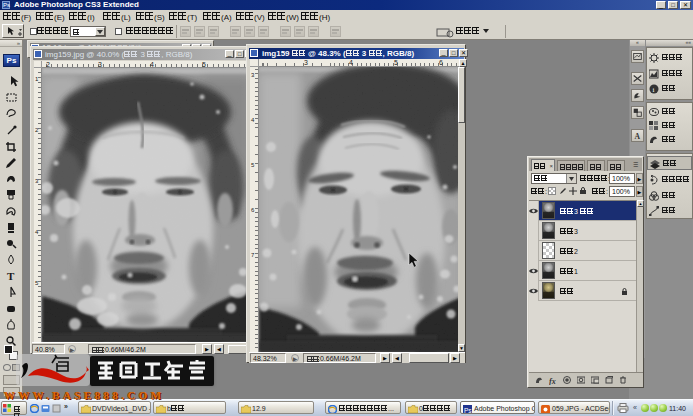 This screenshot has height=416, width=693. I want to click on svg-text: i, so click(654, 90).